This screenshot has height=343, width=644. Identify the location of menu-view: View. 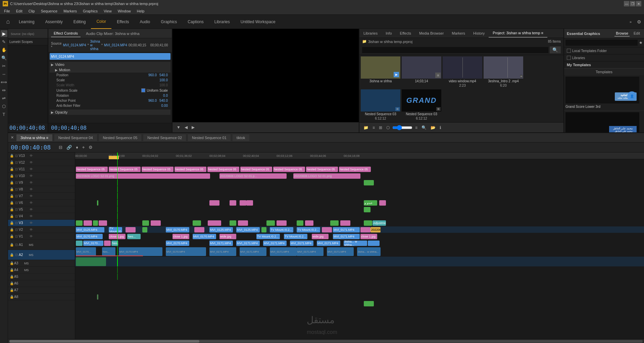
(108, 11).